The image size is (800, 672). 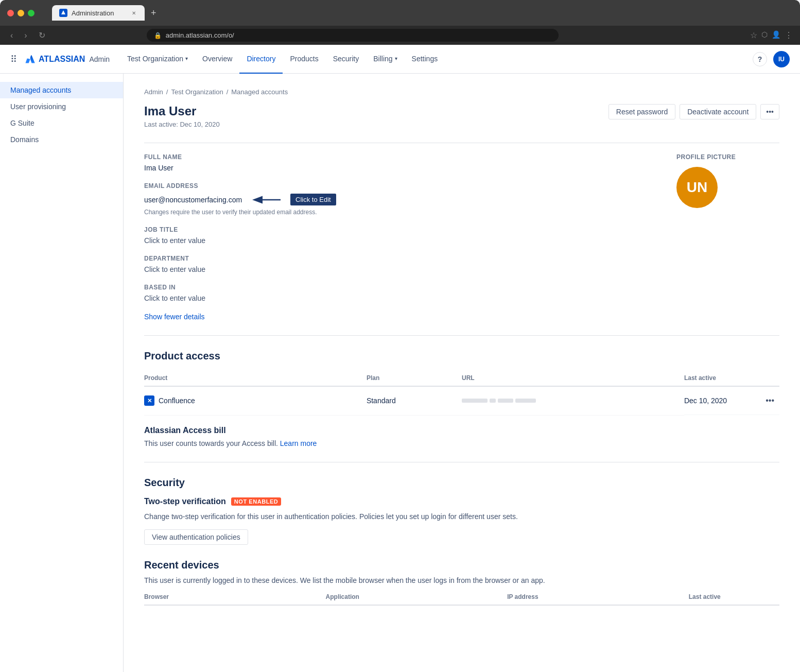 I want to click on main-nav: Test Organization ▾ Overview Directory P…, so click(x=437, y=59).